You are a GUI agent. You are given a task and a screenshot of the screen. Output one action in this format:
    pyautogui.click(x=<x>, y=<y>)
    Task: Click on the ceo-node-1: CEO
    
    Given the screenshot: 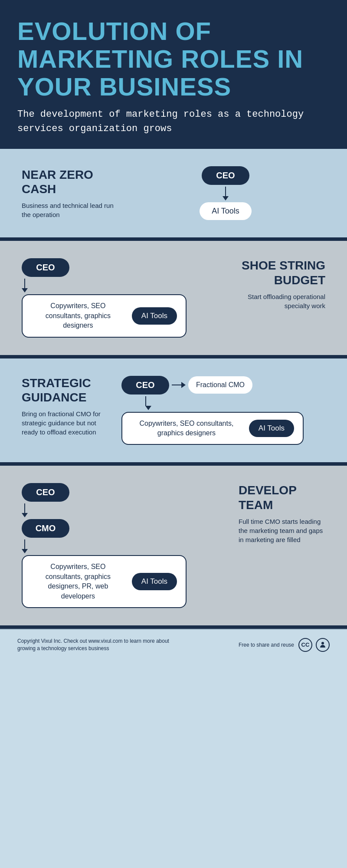 What is the action you would take?
    pyautogui.click(x=226, y=175)
    